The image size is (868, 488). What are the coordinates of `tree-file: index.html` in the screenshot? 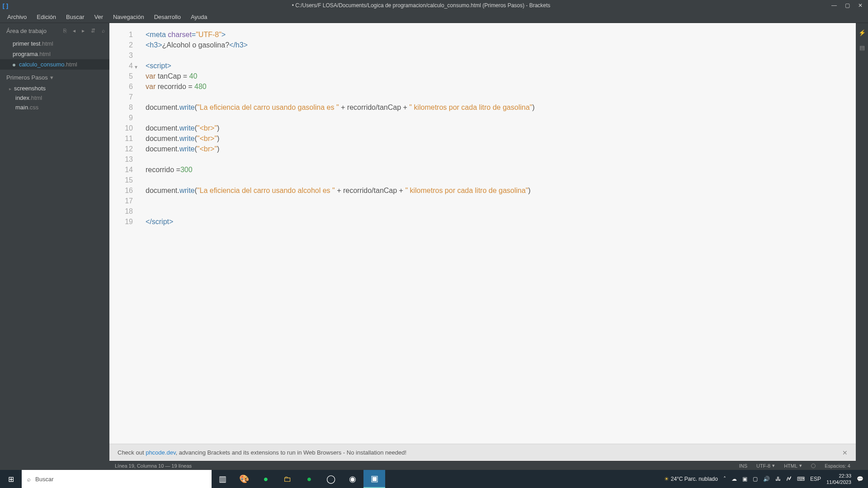 It's located at (55, 98).